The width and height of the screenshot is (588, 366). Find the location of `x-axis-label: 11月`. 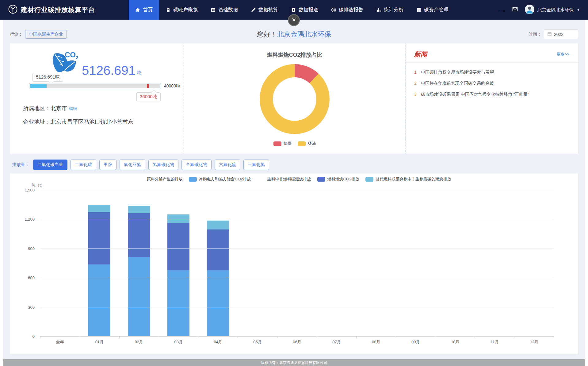

x-axis-label: 11月 is located at coordinates (495, 342).